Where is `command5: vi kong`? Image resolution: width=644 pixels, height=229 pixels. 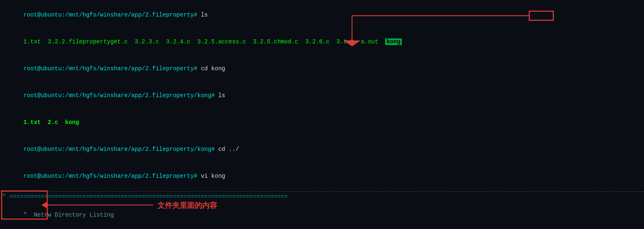 command5: vi kong is located at coordinates (213, 176).